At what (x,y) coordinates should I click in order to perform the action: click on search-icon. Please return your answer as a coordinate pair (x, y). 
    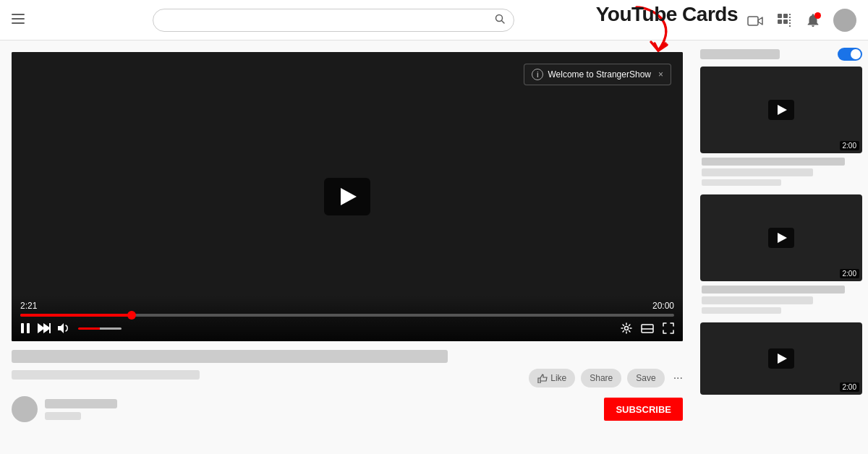
    Looking at the image, I should click on (500, 20).